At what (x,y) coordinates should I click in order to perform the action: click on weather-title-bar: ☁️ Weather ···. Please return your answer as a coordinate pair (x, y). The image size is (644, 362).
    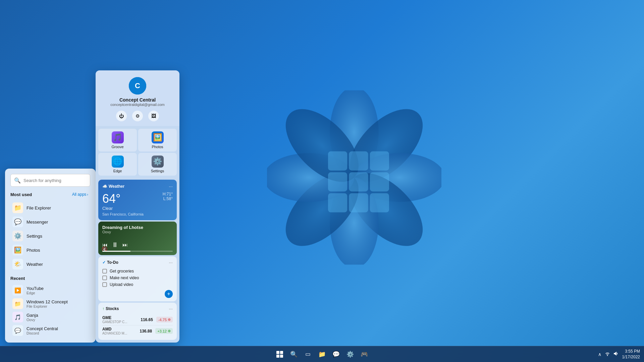
    Looking at the image, I should click on (138, 186).